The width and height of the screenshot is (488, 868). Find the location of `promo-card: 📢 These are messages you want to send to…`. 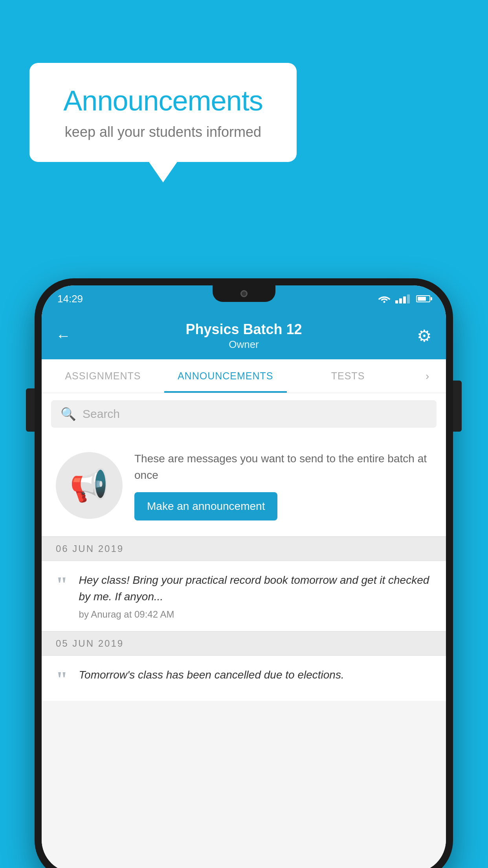

promo-card: 📢 These are messages you want to send to… is located at coordinates (244, 486).